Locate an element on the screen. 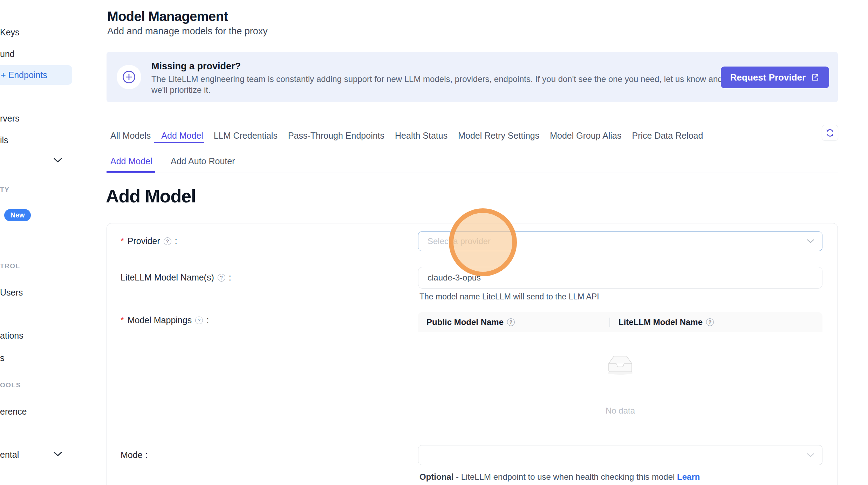 This screenshot has height=485, width=868. tab-price-data-reload: Price Data Reload is located at coordinates (667, 136).